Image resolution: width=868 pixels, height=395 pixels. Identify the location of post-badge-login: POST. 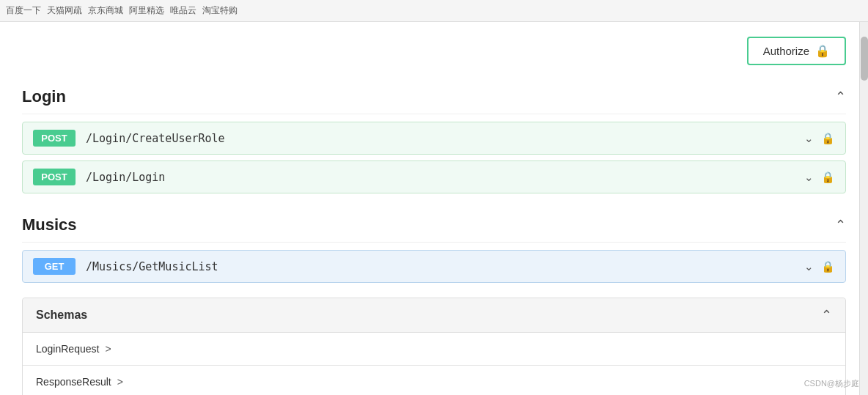
(54, 177).